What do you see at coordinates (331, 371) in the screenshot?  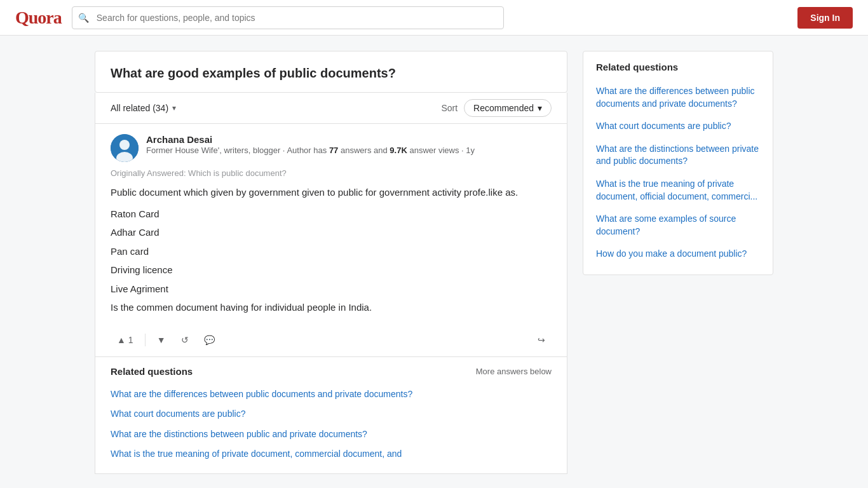 I see `related-questions-inline-header: Related questions More answers below` at bounding box center [331, 371].